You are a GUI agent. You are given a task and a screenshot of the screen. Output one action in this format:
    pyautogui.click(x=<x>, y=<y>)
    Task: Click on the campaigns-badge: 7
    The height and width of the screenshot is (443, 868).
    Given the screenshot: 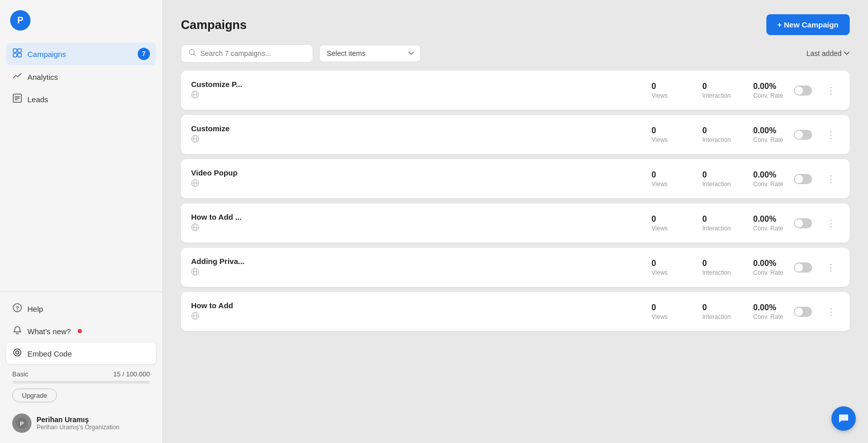 What is the action you would take?
    pyautogui.click(x=144, y=54)
    